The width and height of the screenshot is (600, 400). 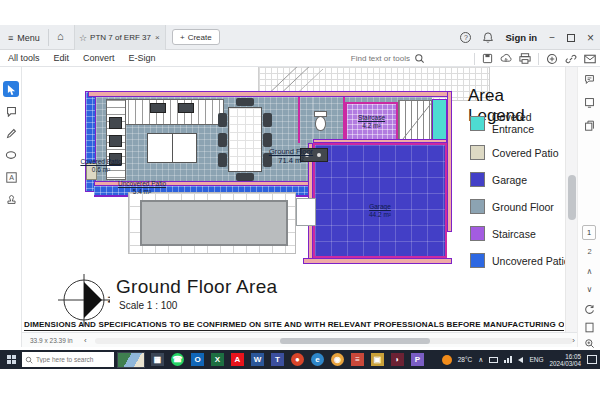 I want to click on taskbar-search, so click(x=68, y=360).